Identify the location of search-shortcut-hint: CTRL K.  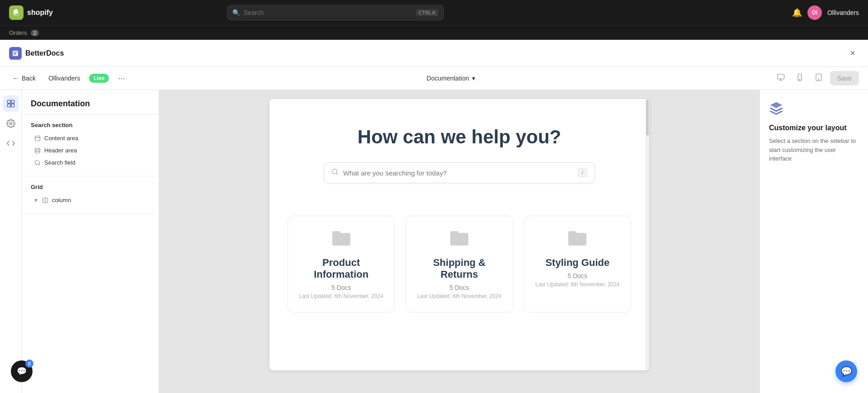
(427, 13).